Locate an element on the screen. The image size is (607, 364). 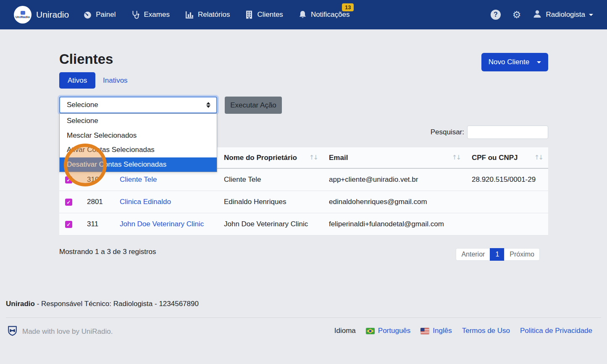
option-ativar-contas: Ativar Contas Selecionadas is located at coordinates (138, 150).